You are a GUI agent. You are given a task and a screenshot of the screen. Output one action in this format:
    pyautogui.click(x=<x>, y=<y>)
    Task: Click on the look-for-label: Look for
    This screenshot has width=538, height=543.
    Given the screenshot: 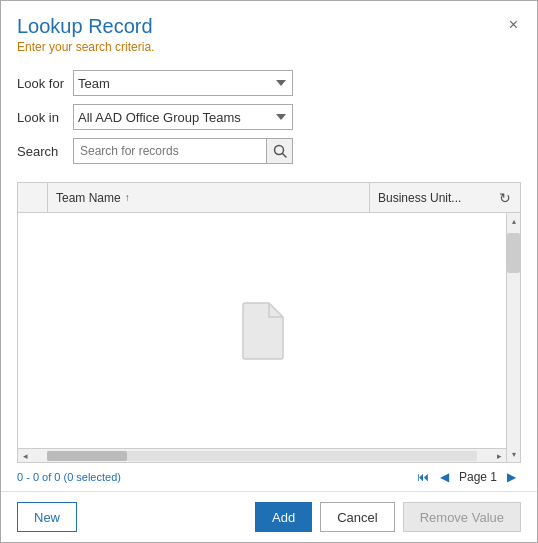 What is the action you would take?
    pyautogui.click(x=45, y=84)
    